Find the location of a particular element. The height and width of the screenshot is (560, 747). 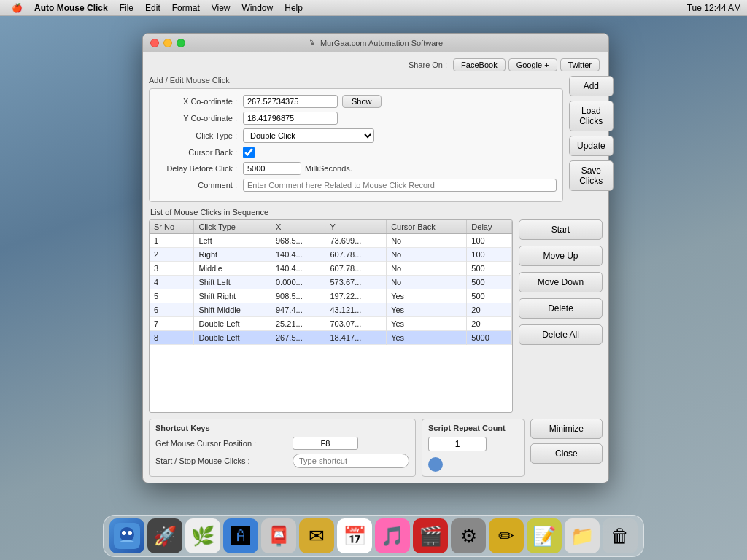

dock: 🚀 🌿 🅰 📮 ✉ 📅 🎵 🎬 ⚙ ✏ 📝 📁 🗑 is located at coordinates (374, 536).